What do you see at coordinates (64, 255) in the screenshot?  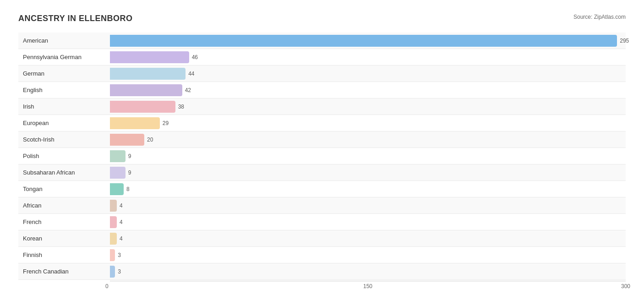 I see `bar-label: Finnish` at bounding box center [64, 255].